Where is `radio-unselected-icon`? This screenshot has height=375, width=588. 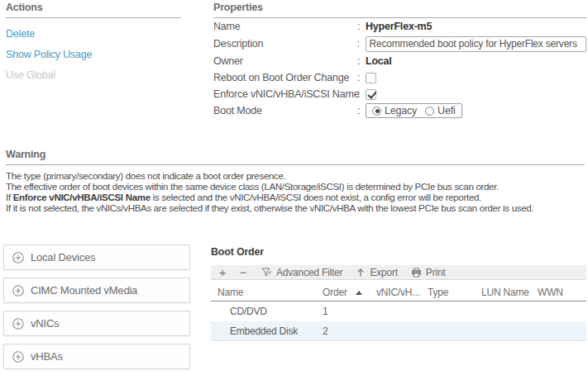
radio-unselected-icon is located at coordinates (430, 111).